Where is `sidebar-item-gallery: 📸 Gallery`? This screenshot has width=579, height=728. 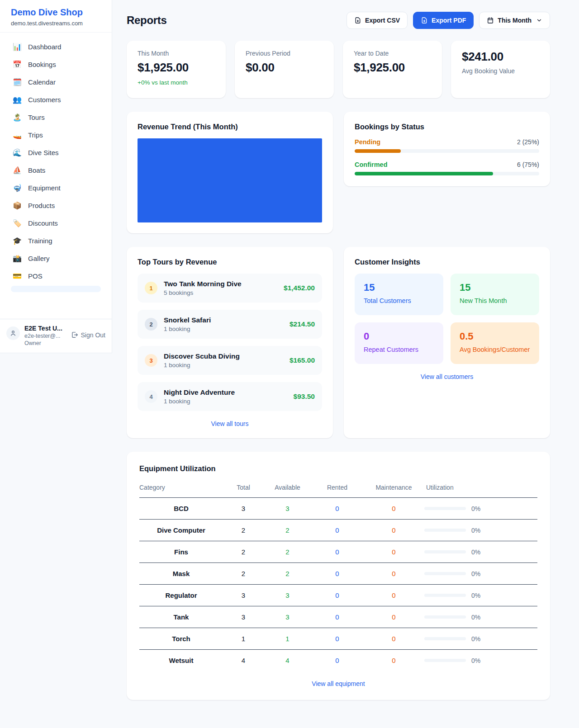 sidebar-item-gallery: 📸 Gallery is located at coordinates (56, 259).